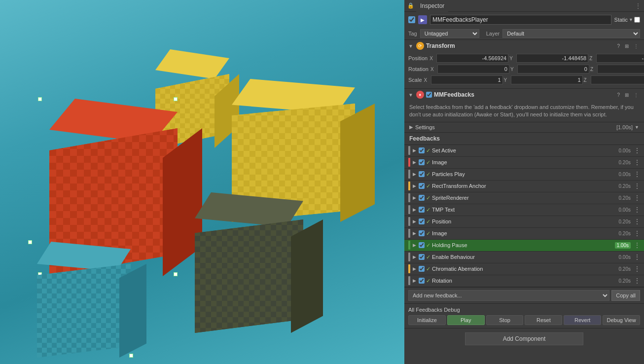 This screenshot has height=364, width=644. What do you see at coordinates (524, 151) in the screenshot?
I see `feedback-item: ▶ ✓ Set Active 0.00s ⋮` at bounding box center [524, 151].